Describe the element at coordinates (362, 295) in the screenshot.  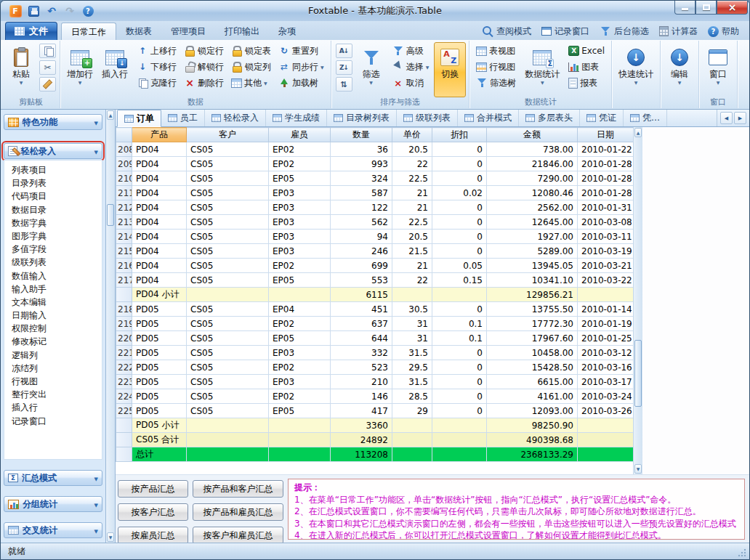
I see `cell-quantity: 6115` at that location.